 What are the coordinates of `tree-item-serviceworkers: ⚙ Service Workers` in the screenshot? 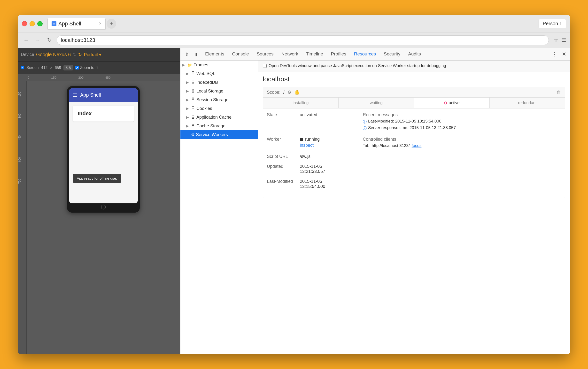 It's located at (219, 135).